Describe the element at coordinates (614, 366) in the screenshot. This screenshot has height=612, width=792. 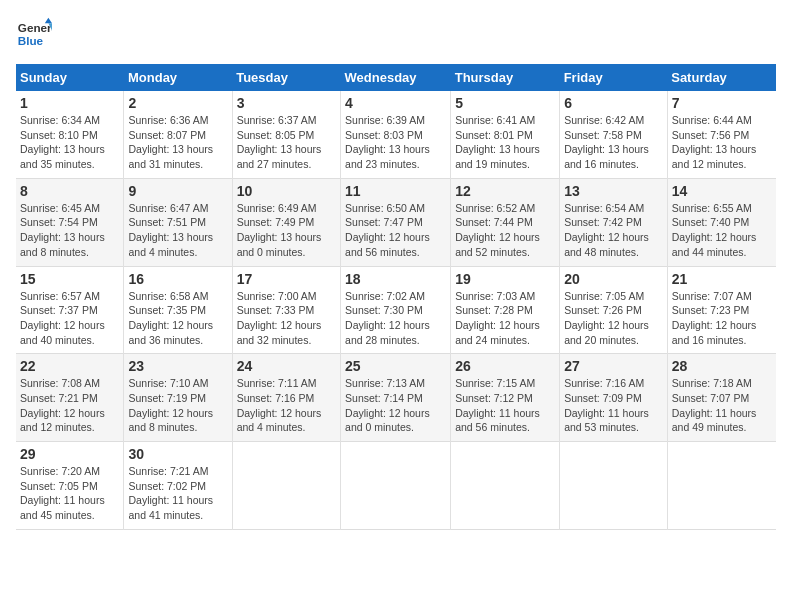
I see `day-number: 27` at that location.